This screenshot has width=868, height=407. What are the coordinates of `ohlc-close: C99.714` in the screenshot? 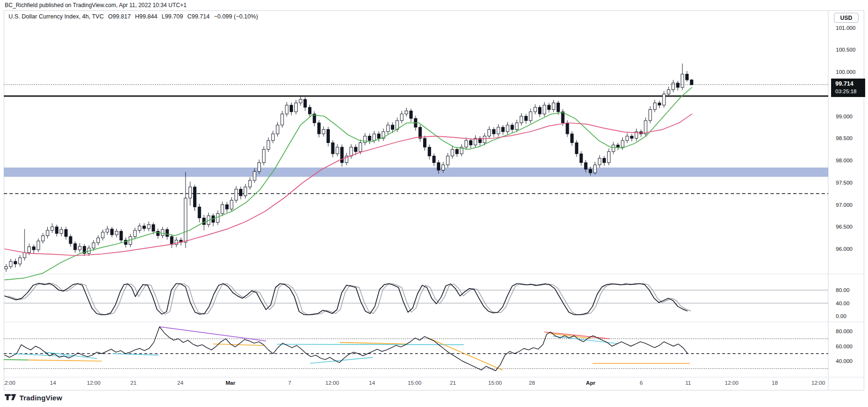 It's located at (199, 17).